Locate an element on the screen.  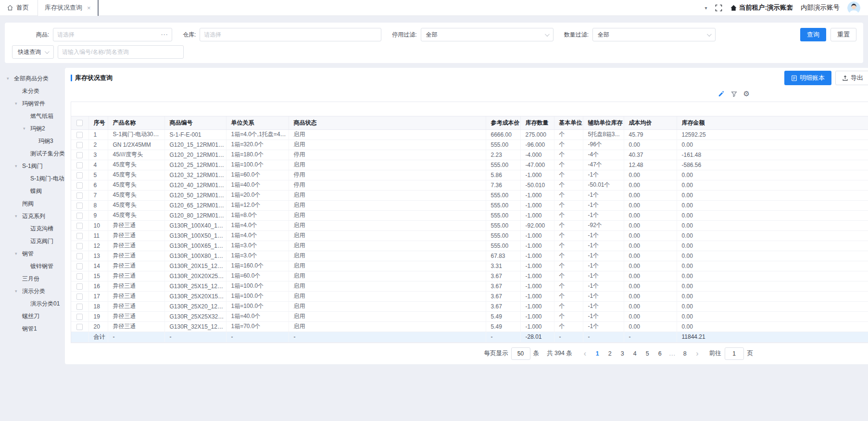
tree-item: 蝶阀 is located at coordinates (33, 191).